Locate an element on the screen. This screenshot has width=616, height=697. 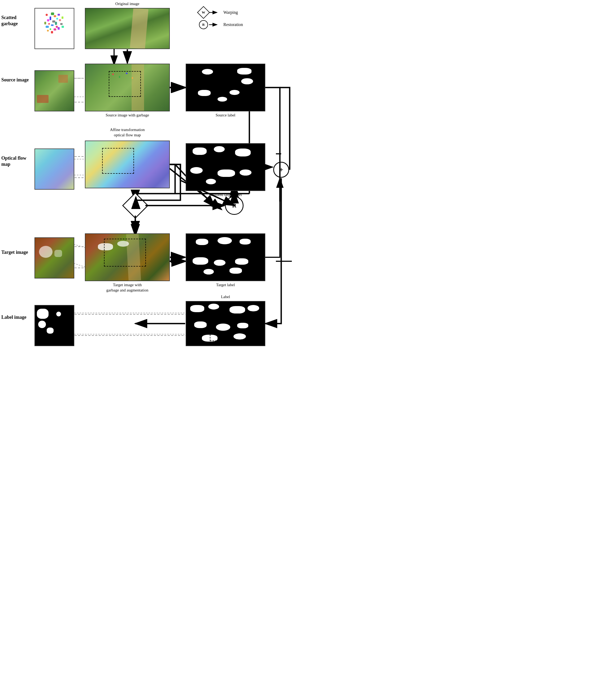
affine-flow-caption: Affine transformationoptical flow map is located at coordinates (128, 132).